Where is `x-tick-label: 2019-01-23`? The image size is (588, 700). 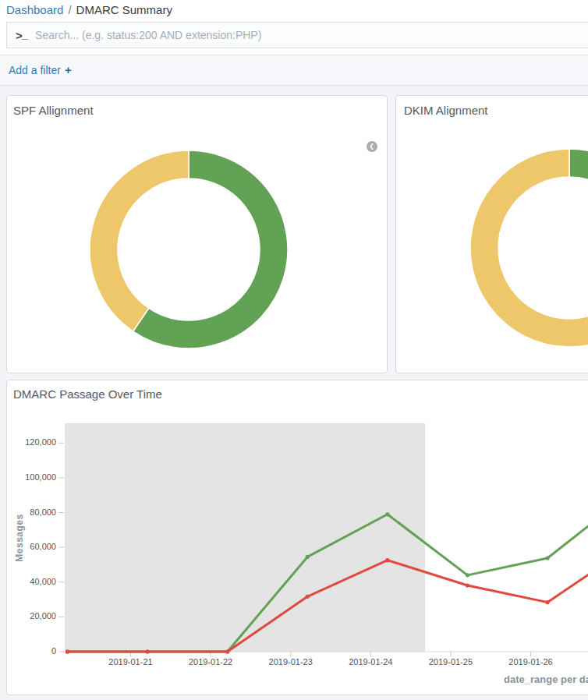
x-tick-label: 2019-01-23 is located at coordinates (291, 662).